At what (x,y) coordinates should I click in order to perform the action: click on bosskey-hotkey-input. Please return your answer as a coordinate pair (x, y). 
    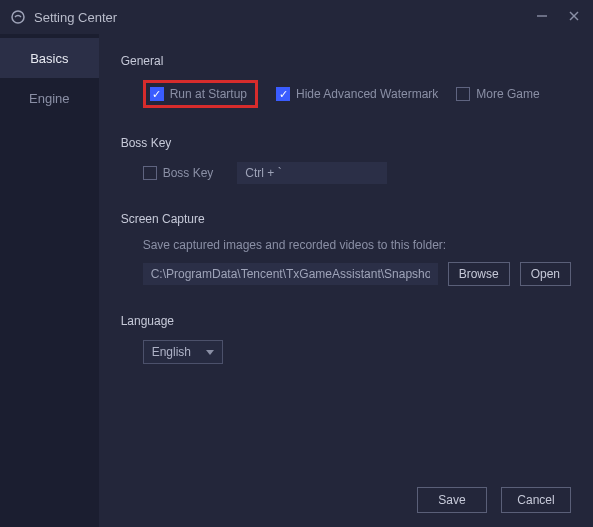
    Looking at the image, I should click on (312, 173).